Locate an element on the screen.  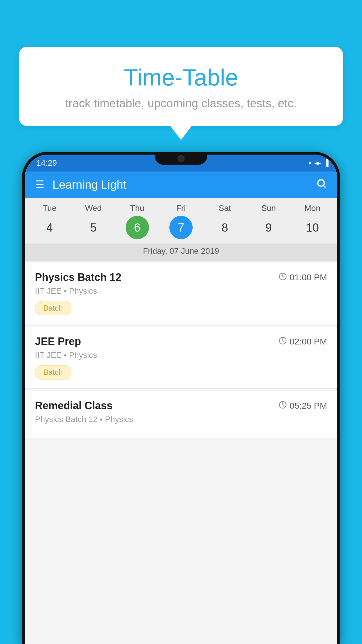
time-label-2: 02:00 PM is located at coordinates (308, 342).